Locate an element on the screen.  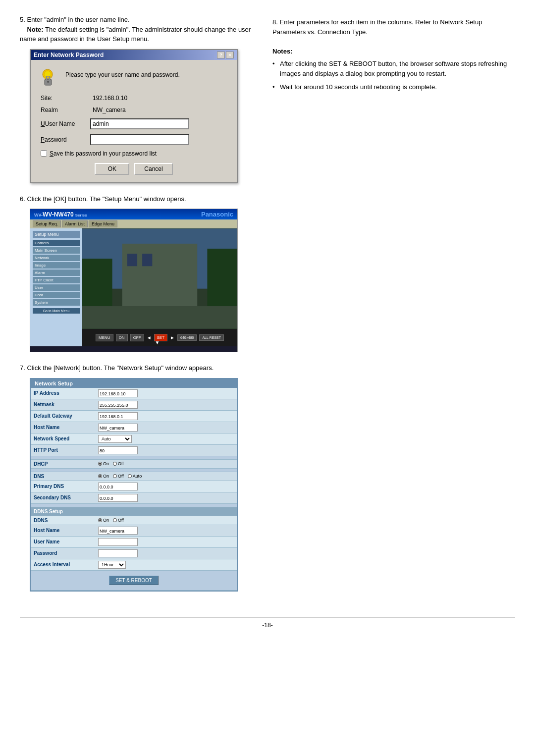
hostname-input: NW_camera is located at coordinates (118, 428).